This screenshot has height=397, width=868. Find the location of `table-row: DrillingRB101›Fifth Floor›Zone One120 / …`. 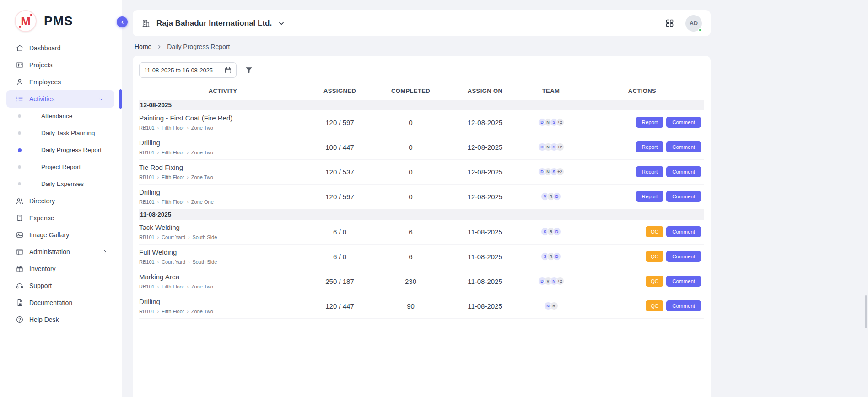

table-row: DrillingRB101›Fifth Floor›Zone One120 / … is located at coordinates (422, 197).